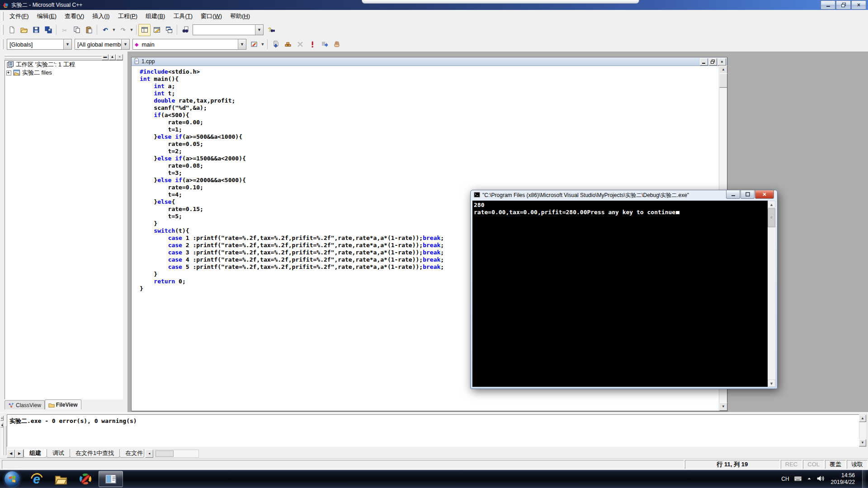 This screenshot has width=868, height=488. Describe the element at coordinates (64, 30) in the screenshot. I see `cut-button: ✂` at that location.